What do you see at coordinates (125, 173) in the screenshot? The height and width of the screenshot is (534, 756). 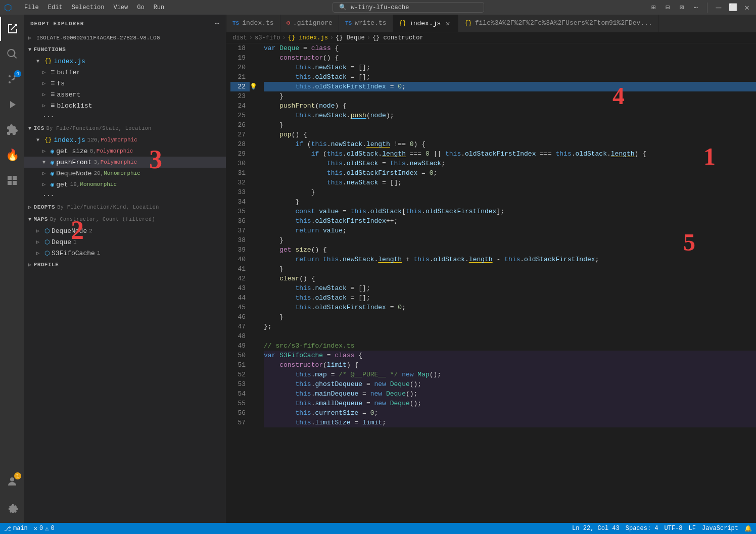 I see `ics-dequenode: ▷ ◉ DequeNode 20, Monomorphic` at bounding box center [125, 173].